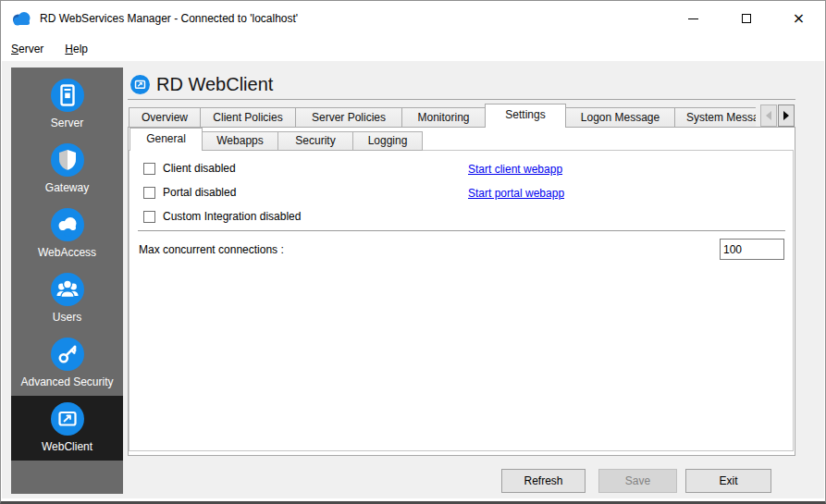 Image resolution: width=826 pixels, height=504 pixels. What do you see at coordinates (349, 117) in the screenshot?
I see `tab-server-policies: Server Policies` at bounding box center [349, 117].